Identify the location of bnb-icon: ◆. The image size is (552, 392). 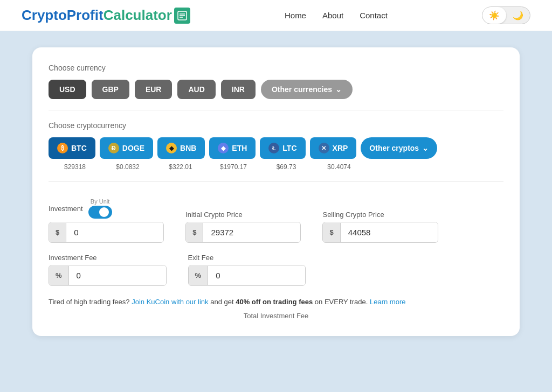
(171, 148).